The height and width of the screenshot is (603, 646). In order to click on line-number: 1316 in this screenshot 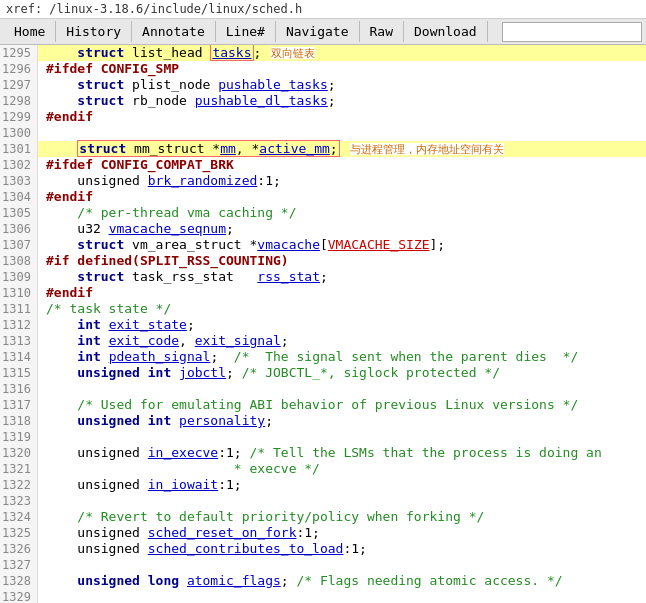, I will do `click(19, 389)`.